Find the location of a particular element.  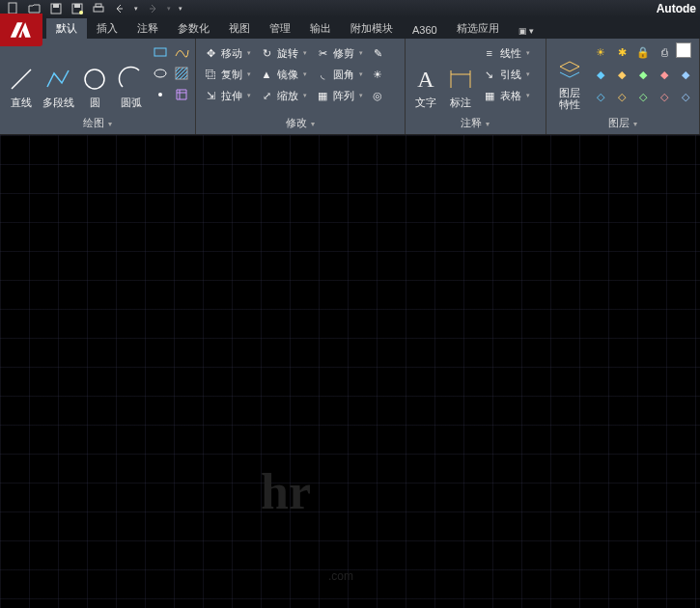

layer-sm6-icon: ◇ is located at coordinates (601, 97).